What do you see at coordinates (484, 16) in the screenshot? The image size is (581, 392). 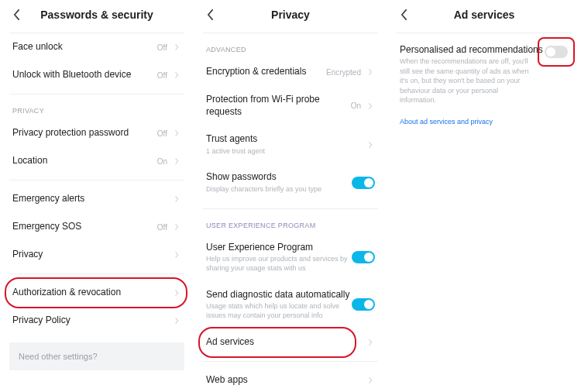 I see `header: Ad services` at bounding box center [484, 16].